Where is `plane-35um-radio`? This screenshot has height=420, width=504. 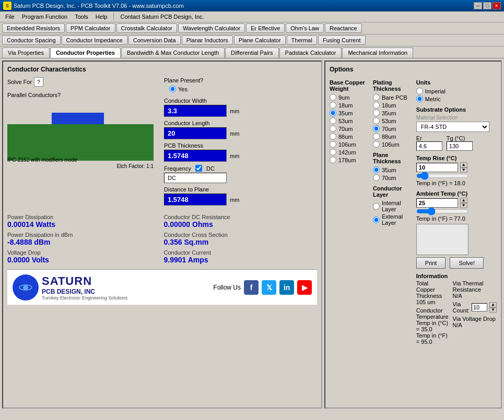 plane-35um-radio is located at coordinates (376, 170).